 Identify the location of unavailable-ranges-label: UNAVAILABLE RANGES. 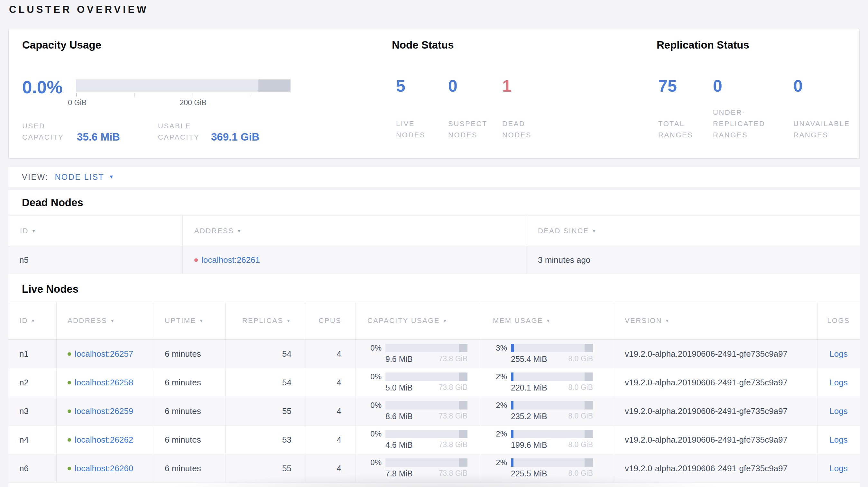
(826, 129).